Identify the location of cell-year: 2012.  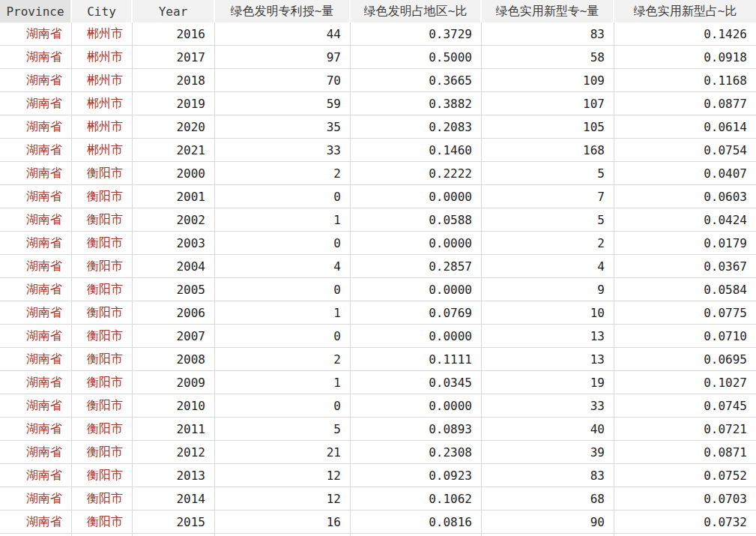
(174, 452).